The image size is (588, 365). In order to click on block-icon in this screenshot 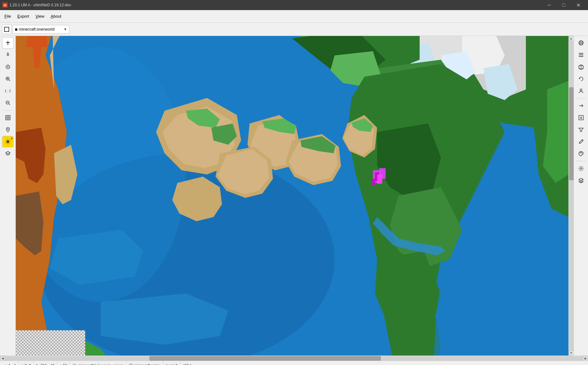, I will do `click(131, 364)`.